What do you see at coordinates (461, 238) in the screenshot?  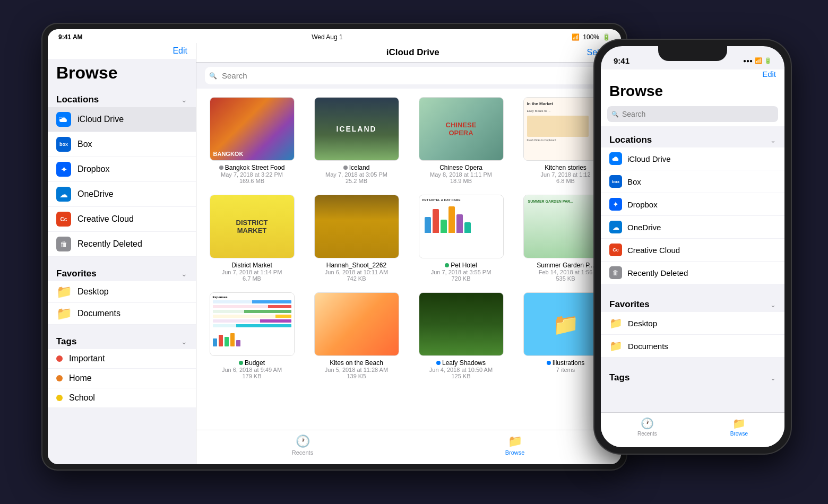 I see `file-item-pet-hotel: PET HOTEL & DAY CARE` at bounding box center [461, 238].